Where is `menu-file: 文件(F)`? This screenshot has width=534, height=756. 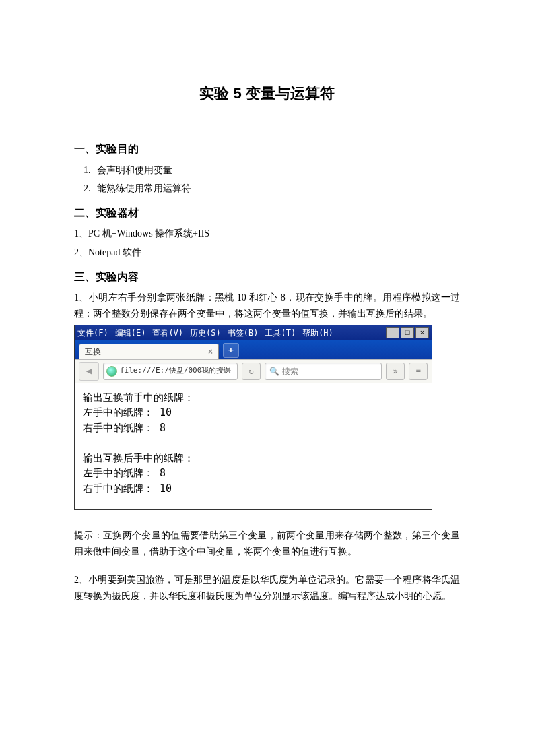
menu-file: 文件(F) is located at coordinates (93, 333).